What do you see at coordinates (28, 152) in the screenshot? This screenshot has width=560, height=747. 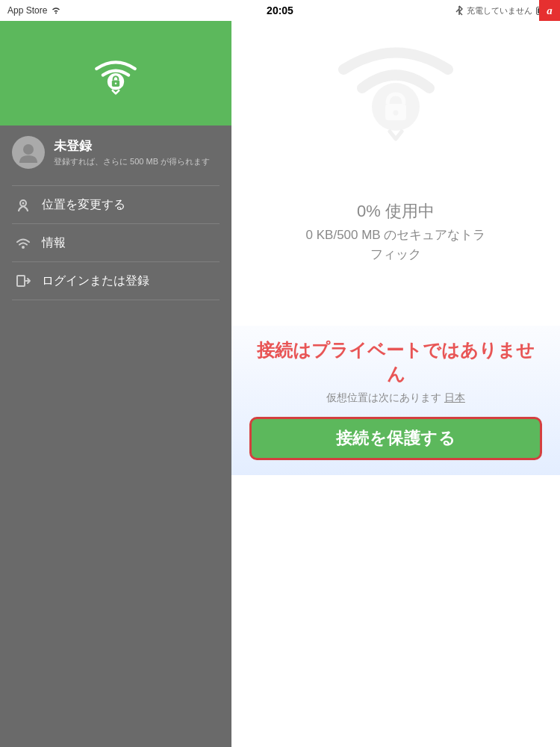 I see `user-avatar-icon` at bounding box center [28, 152].